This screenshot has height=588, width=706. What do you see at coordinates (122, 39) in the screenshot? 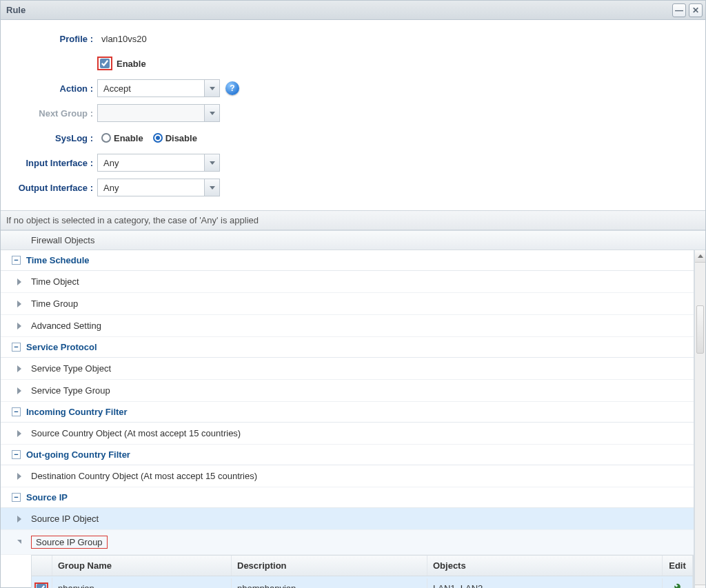
I see `profile-value: vlan10vs20` at bounding box center [122, 39].